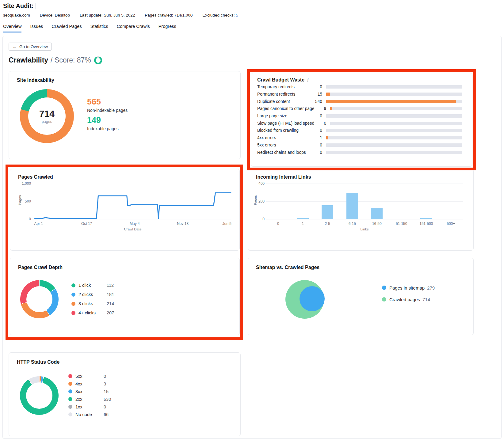  What do you see at coordinates (121, 15) in the screenshot?
I see `audit-meta-row: seoquake.com Device: Desktop Last update…` at bounding box center [121, 15].